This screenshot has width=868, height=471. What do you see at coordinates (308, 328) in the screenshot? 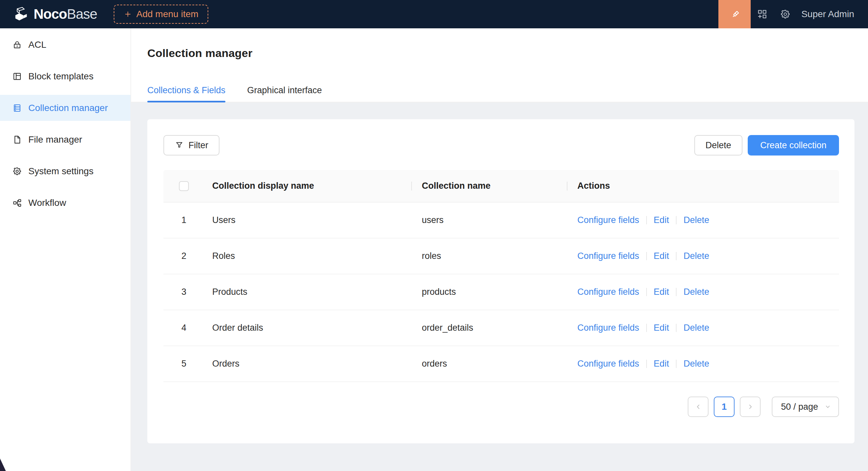
I see `cell-display-name: Order details` at bounding box center [308, 328].